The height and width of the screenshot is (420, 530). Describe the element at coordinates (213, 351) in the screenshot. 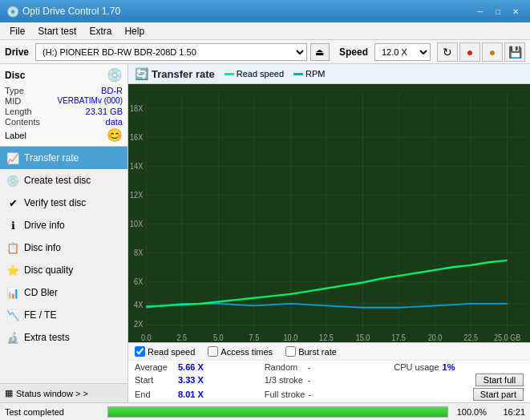

I see `access-times-check-input` at that location.